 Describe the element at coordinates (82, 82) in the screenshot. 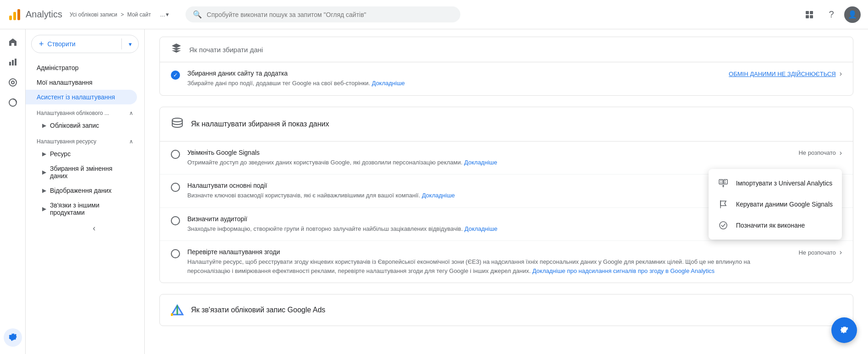

I see `sidebar-item-my-settings: Мої налаштування` at that location.